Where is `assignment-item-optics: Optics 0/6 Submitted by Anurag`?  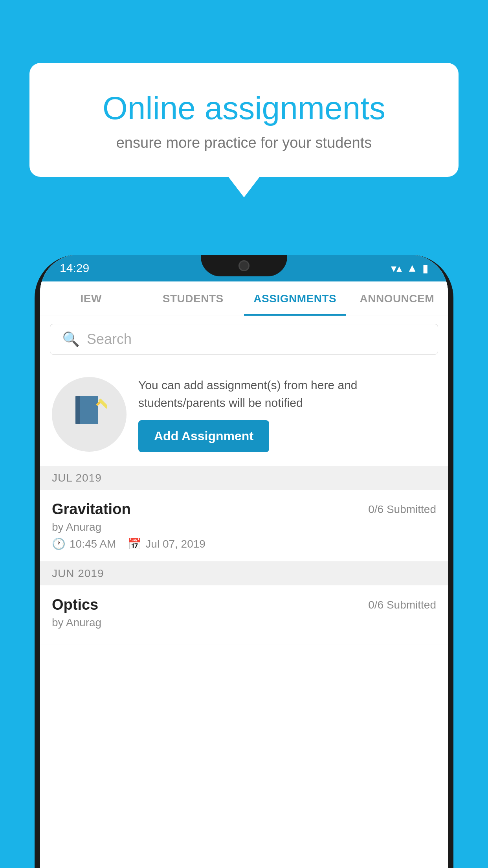 assignment-item-optics: Optics 0/6 Submitted by Anurag is located at coordinates (244, 615).